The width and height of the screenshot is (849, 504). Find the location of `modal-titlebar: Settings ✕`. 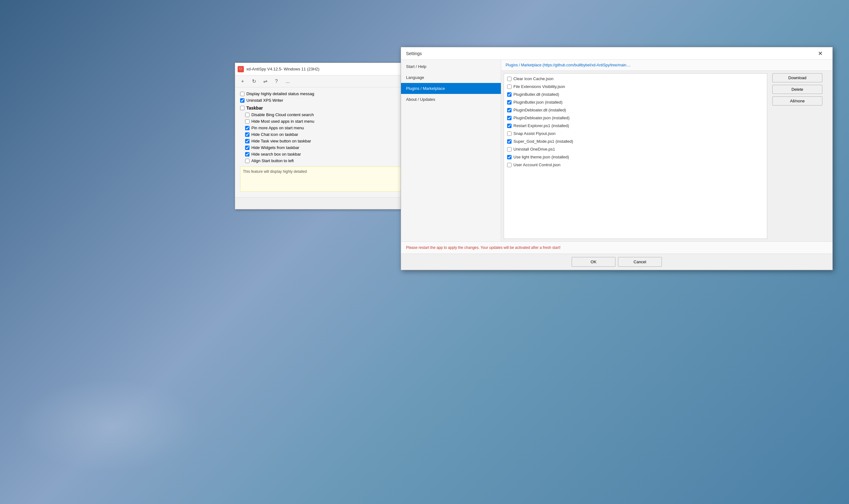

modal-titlebar: Settings ✕ is located at coordinates (617, 54).